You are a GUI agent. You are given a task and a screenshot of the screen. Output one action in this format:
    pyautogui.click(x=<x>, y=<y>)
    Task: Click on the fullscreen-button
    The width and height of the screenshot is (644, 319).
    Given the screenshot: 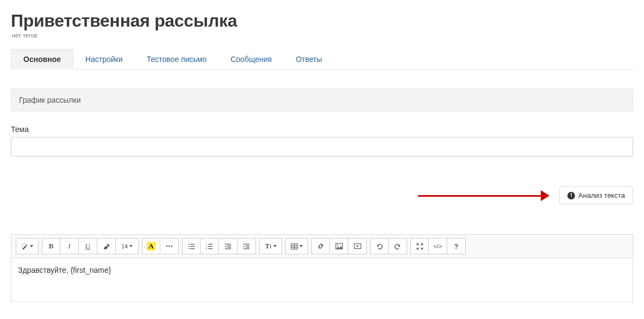 What is the action you would take?
    pyautogui.click(x=420, y=246)
    